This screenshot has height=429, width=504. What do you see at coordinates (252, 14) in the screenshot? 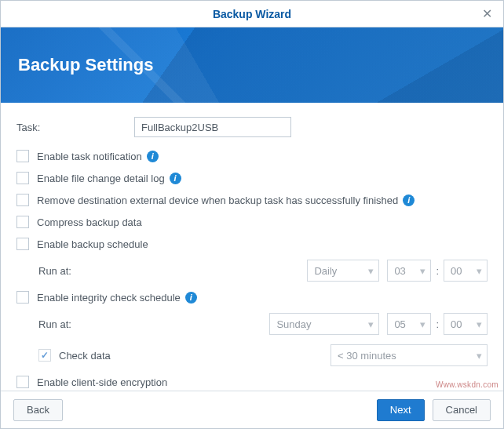
I see `window-title: Backup Wizard` at bounding box center [252, 14].